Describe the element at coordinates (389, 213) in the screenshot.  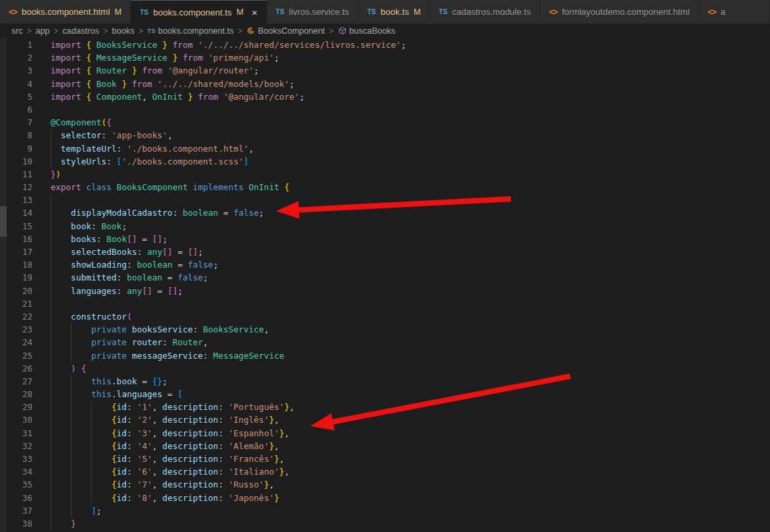
I see `code-line: 14 displayModalCadastro: boolean = false…` at that location.